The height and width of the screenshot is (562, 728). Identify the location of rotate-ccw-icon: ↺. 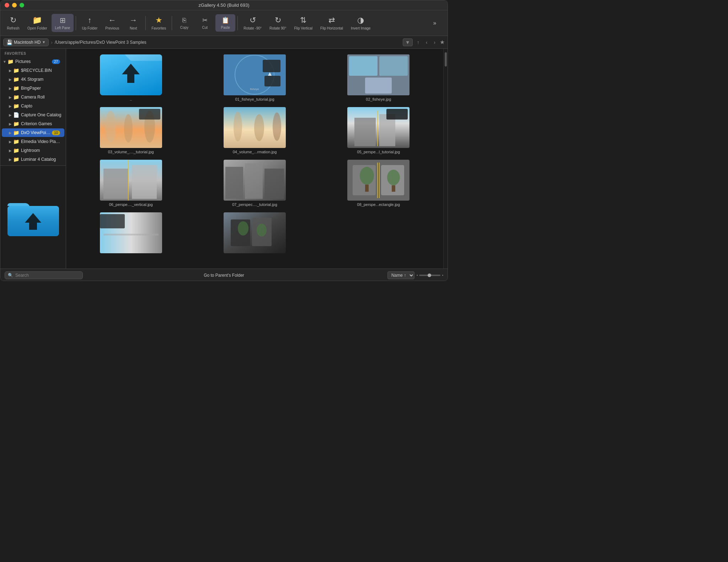
(253, 20).